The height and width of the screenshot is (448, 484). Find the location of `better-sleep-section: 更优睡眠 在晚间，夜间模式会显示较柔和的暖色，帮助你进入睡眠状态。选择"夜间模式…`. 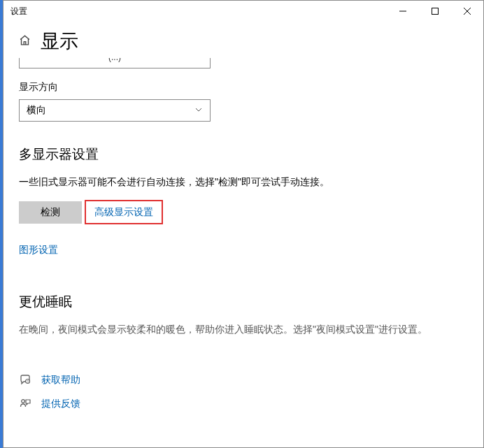

better-sleep-section: 更优睡眠 在晚间，夜间模式会显示较柔和的暖色，帮助你进入睡眠状态。选择"夜间模式… is located at coordinates (243, 315).